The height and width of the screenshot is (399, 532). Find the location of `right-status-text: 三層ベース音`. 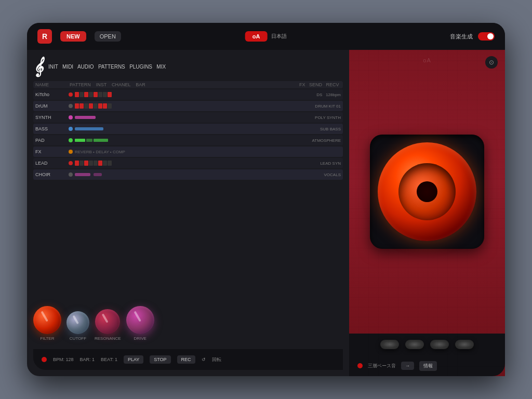

right-status-text: 三層ベース音 is located at coordinates (382, 366).